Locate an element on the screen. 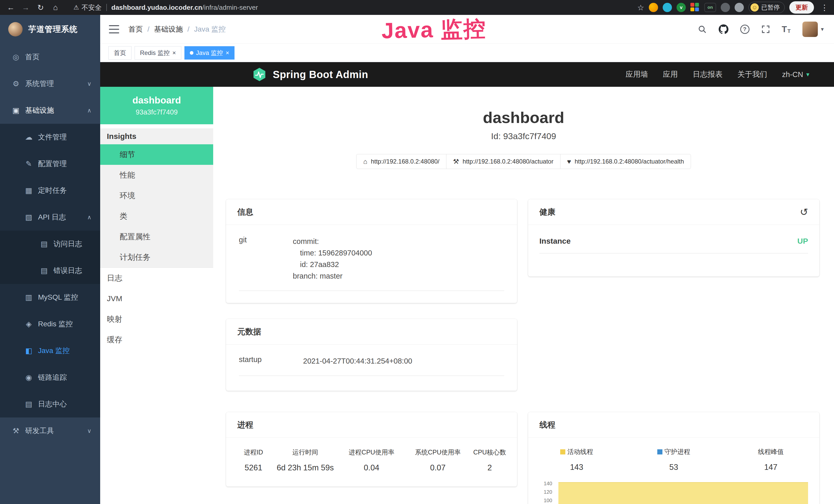 Image resolution: width=834 pixels, height=504 pixels. sba-insights-group: Insights 细节 性能 环境 类 配置属性 计划任务 is located at coordinates (157, 198).